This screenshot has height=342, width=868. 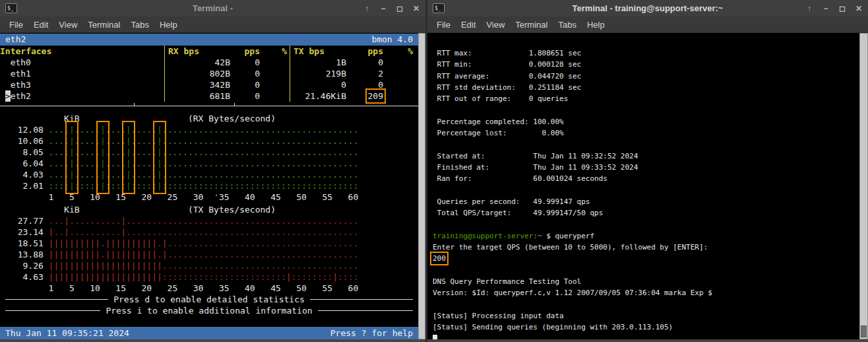 I want to click on column-header: TX bps, so click(x=318, y=51).